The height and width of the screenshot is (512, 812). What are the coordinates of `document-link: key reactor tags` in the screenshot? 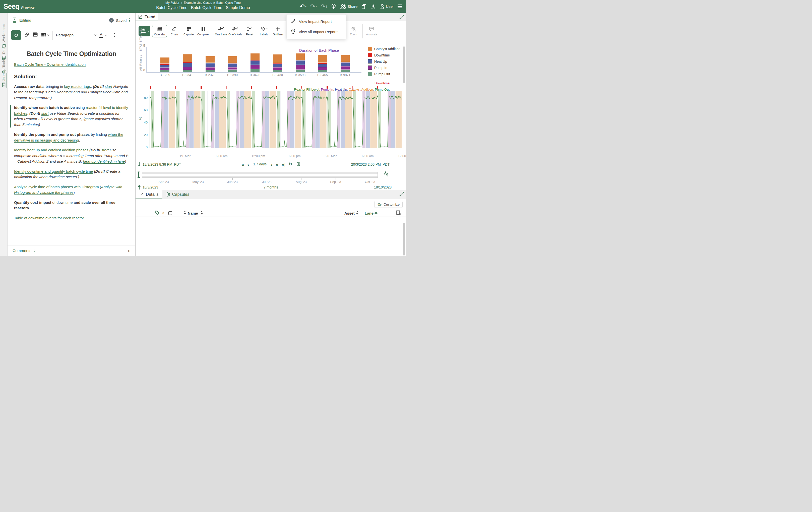 It's located at (78, 86).